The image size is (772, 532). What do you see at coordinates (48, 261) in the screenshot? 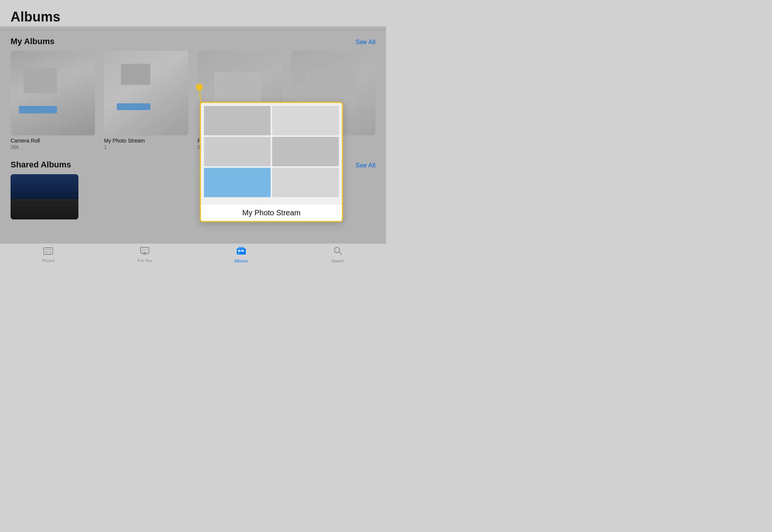
I see `tab-photos-label: Photos` at bounding box center [48, 261].